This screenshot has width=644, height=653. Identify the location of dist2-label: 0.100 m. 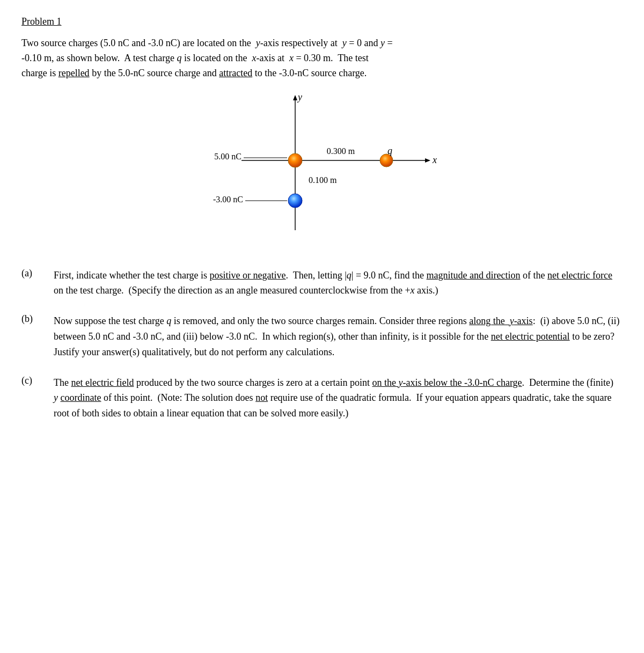
(323, 180).